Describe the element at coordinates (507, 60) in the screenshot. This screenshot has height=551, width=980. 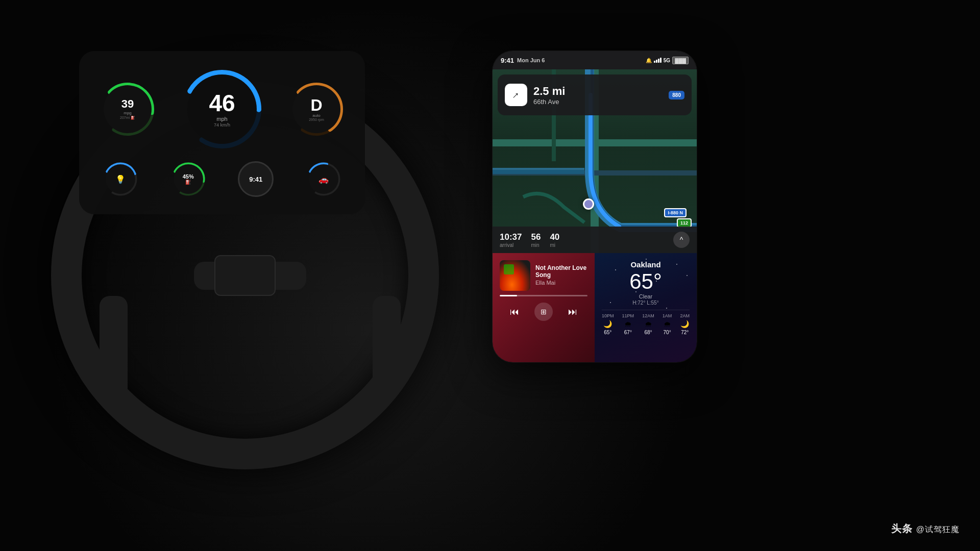
I see `status-time: 9:41` at that location.